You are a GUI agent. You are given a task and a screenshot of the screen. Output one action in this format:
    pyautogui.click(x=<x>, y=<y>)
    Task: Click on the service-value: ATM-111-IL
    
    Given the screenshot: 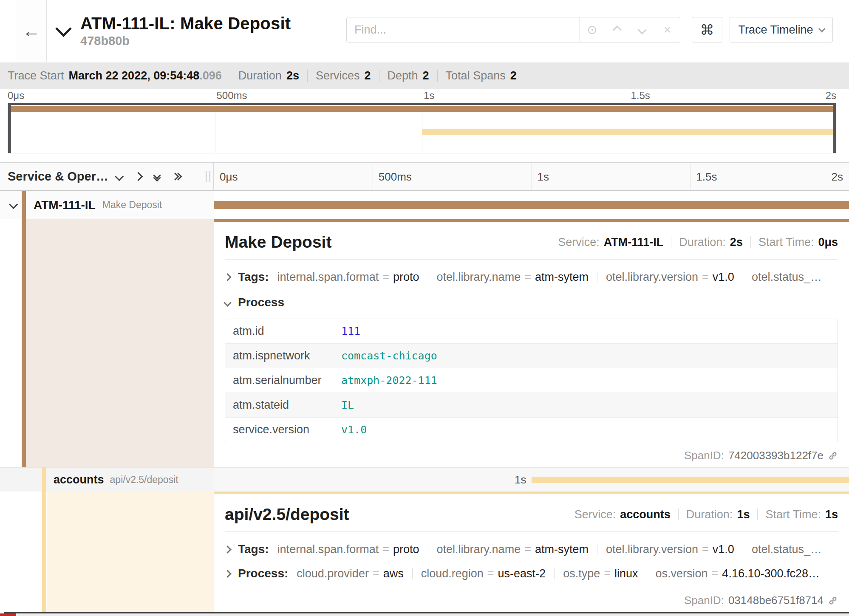 What is the action you would take?
    pyautogui.click(x=634, y=242)
    